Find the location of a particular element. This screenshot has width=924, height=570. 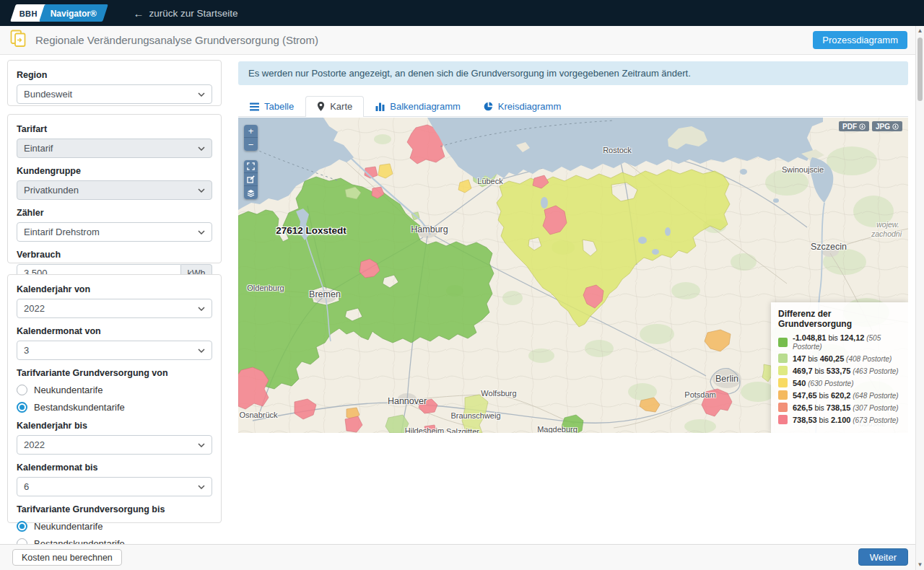

legend-item: 547,65 bis 620,2 (648 Postorte) is located at coordinates (840, 395).